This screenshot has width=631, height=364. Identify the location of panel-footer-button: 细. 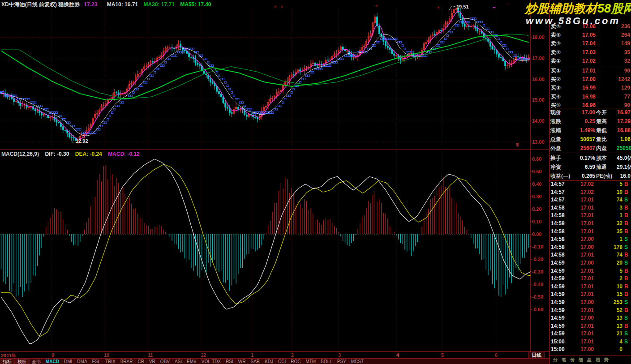
(581, 360).